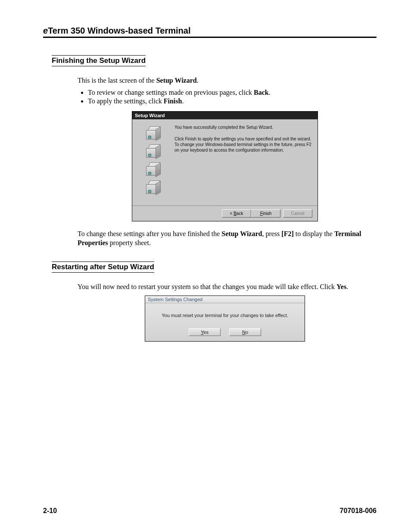 The width and height of the screenshot is (411, 532). Describe the element at coordinates (225, 213) in the screenshot. I see `wizard-button-row: < Back Finish Cancel` at that location.